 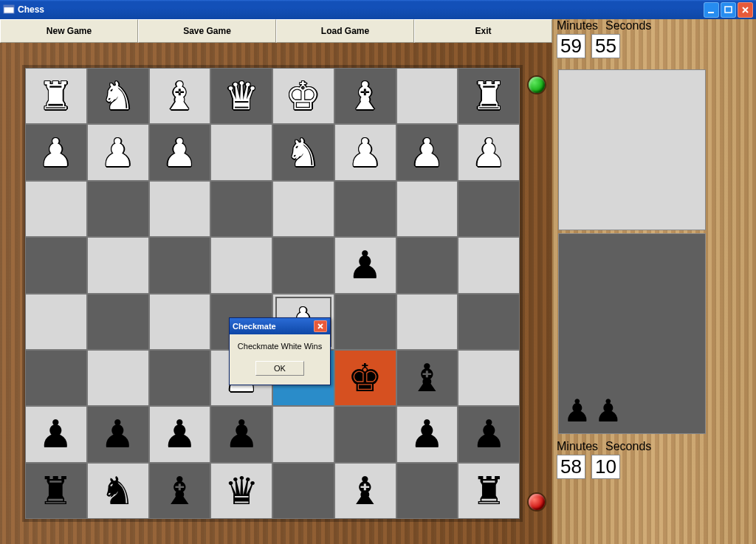 What do you see at coordinates (280, 368) in the screenshot?
I see `dialog-ok-button: OK` at bounding box center [280, 368].